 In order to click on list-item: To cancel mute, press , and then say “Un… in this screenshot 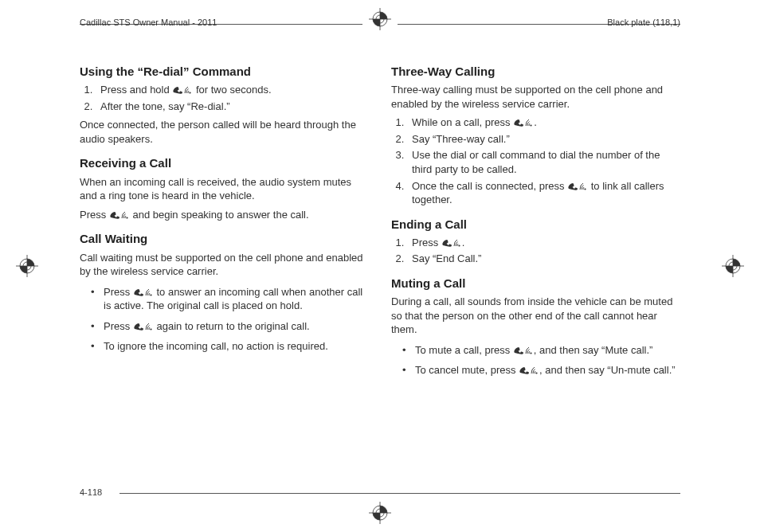, I will do `click(543, 370)`.